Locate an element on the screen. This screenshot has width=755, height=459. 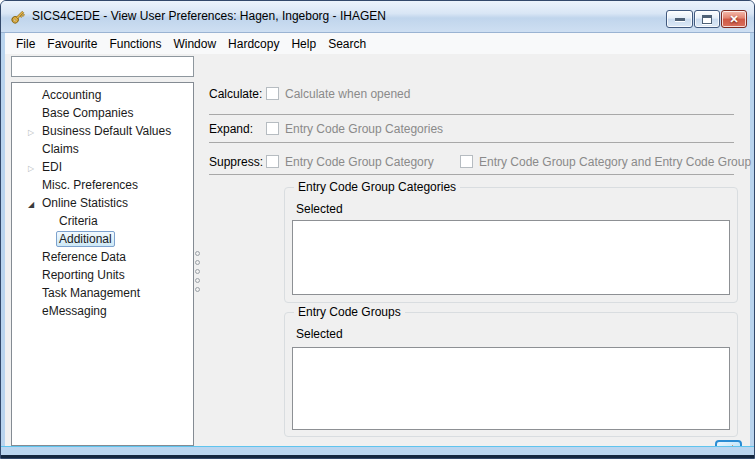
suppress-row: Suppress: Entry Code Group Category Entr… is located at coordinates (468, 162).